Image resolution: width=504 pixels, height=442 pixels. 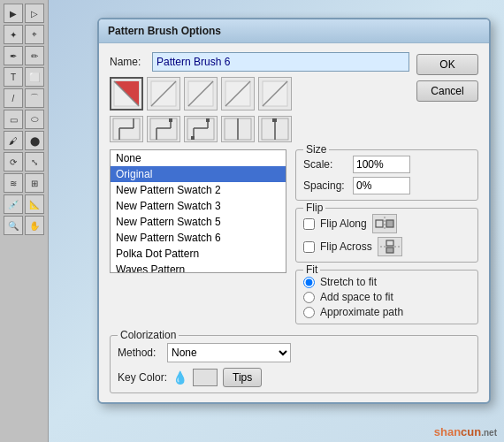 What do you see at coordinates (34, 162) in the screenshot?
I see `scale-tool-icon: ⤡` at bounding box center [34, 162].